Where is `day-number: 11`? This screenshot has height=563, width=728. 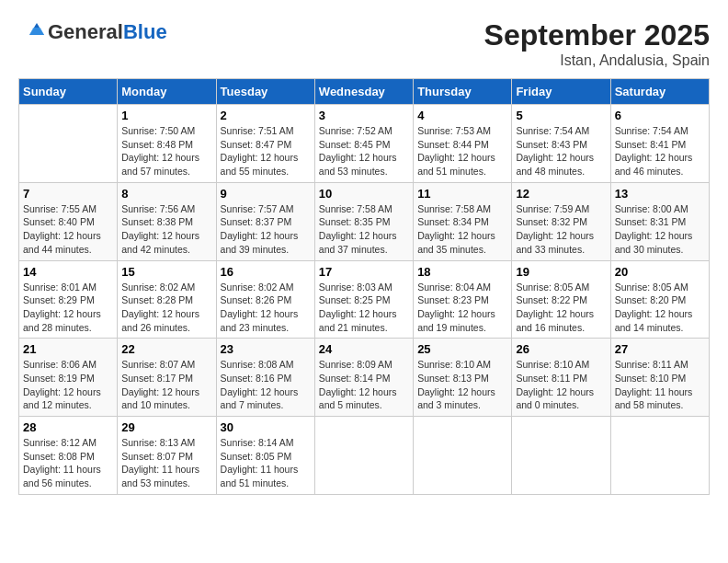 day-number: 11 is located at coordinates (462, 193).